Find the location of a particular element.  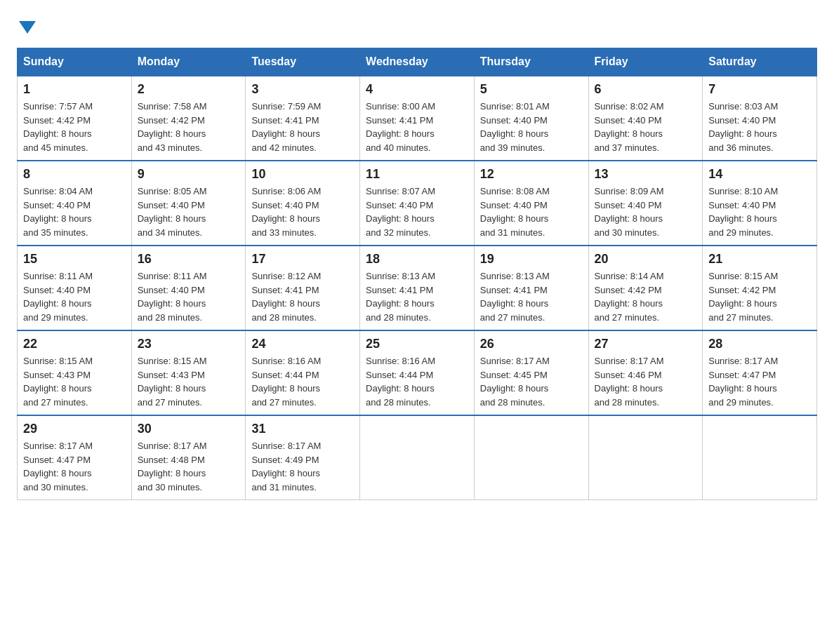

column-header-friday: Friday is located at coordinates (646, 62).